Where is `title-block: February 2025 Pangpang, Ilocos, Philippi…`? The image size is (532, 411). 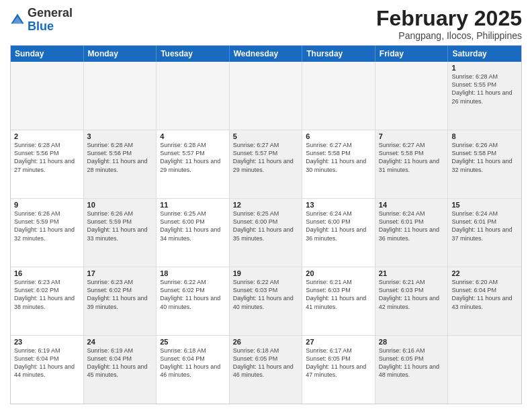 title-block: February 2025 Pangpang, Ilocos, Philippi… is located at coordinates (449, 24).